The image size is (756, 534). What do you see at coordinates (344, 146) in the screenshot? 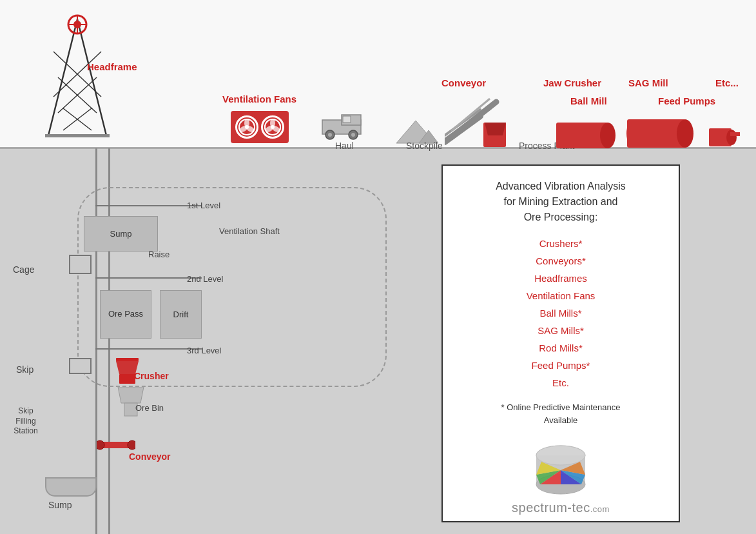
I see `haul-label: Haul` at bounding box center [344, 146].